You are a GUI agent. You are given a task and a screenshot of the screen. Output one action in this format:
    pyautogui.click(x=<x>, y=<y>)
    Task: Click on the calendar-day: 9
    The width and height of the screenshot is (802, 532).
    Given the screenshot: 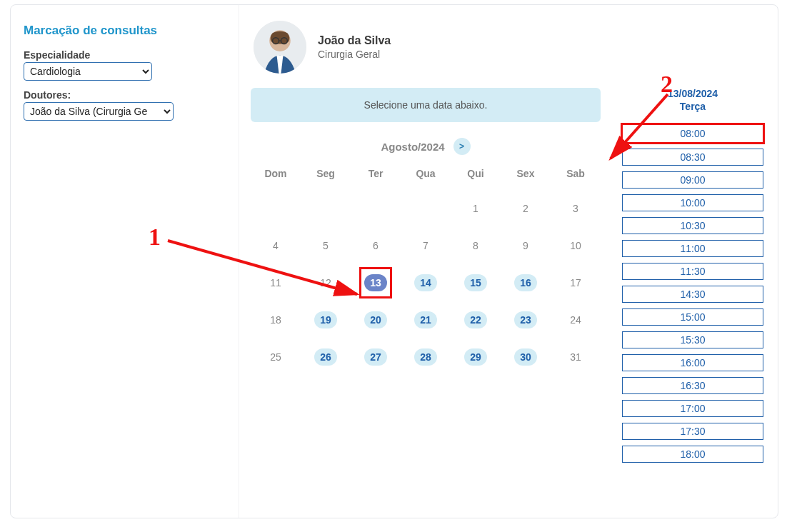 What is the action you would take?
    pyautogui.click(x=526, y=246)
    